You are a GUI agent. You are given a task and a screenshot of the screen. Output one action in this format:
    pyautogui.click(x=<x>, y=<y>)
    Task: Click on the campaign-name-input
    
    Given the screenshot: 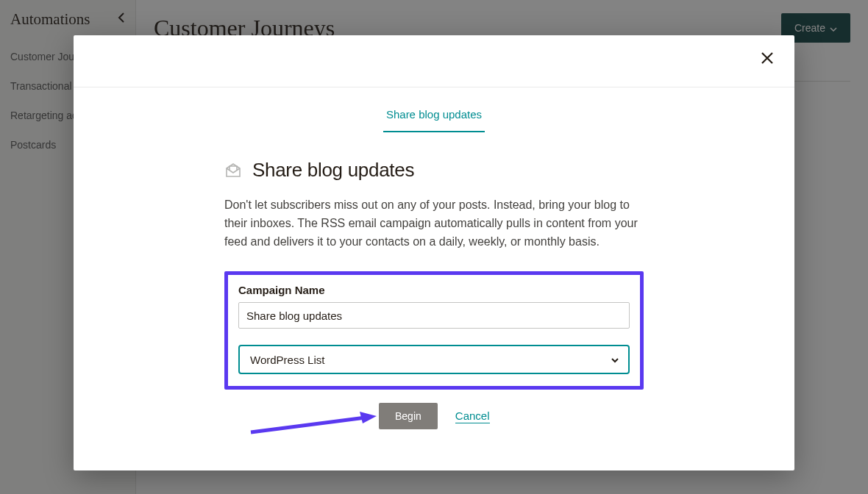 What is the action you would take?
    pyautogui.click(x=434, y=315)
    